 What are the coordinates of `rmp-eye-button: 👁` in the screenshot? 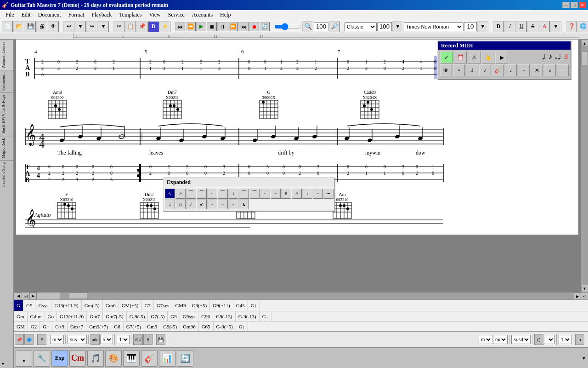 It's located at (446, 70).